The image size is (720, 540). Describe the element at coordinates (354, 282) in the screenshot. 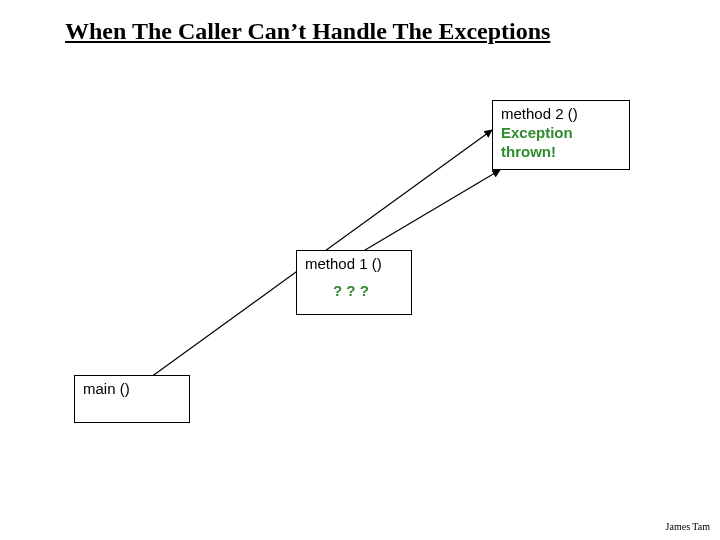

I see `box-method1: method 1 () ? ? ?` at that location.